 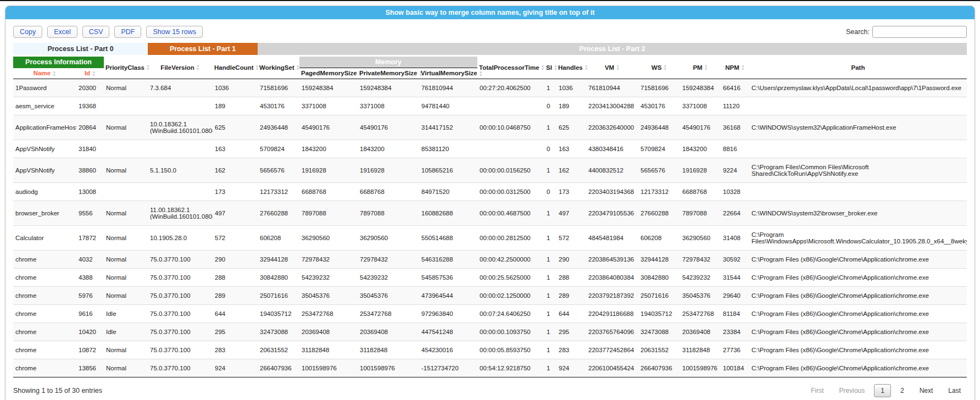 I want to click on window-top-edge, so click(x=490, y=1).